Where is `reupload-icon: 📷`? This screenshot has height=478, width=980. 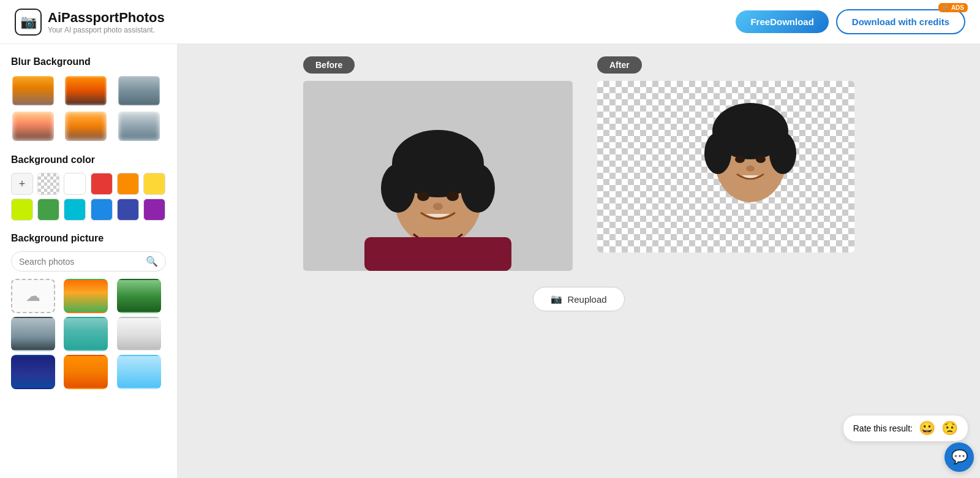 reupload-icon: 📷 is located at coordinates (556, 299).